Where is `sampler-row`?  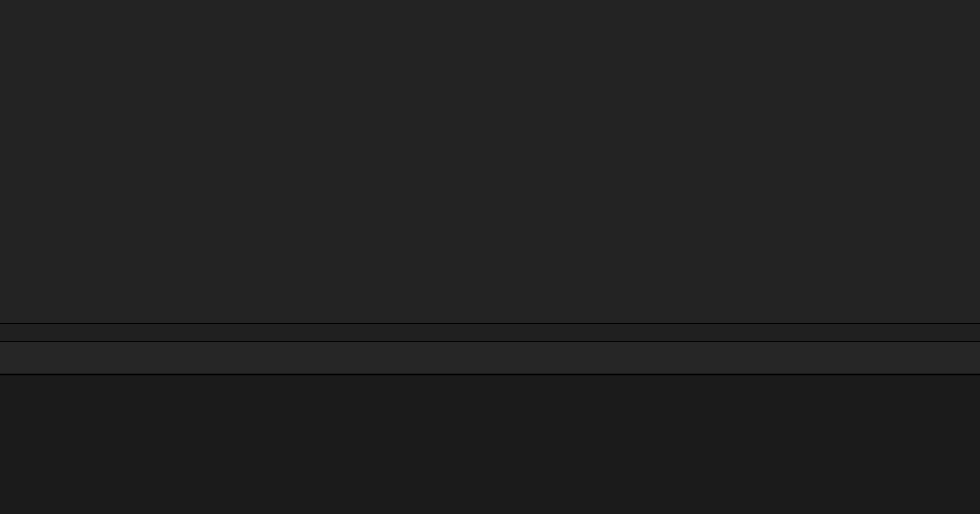 sampler-row is located at coordinates (490, 332).